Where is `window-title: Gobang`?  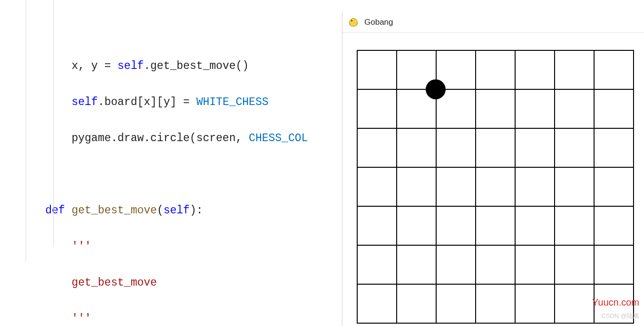 window-title: Gobang is located at coordinates (379, 22).